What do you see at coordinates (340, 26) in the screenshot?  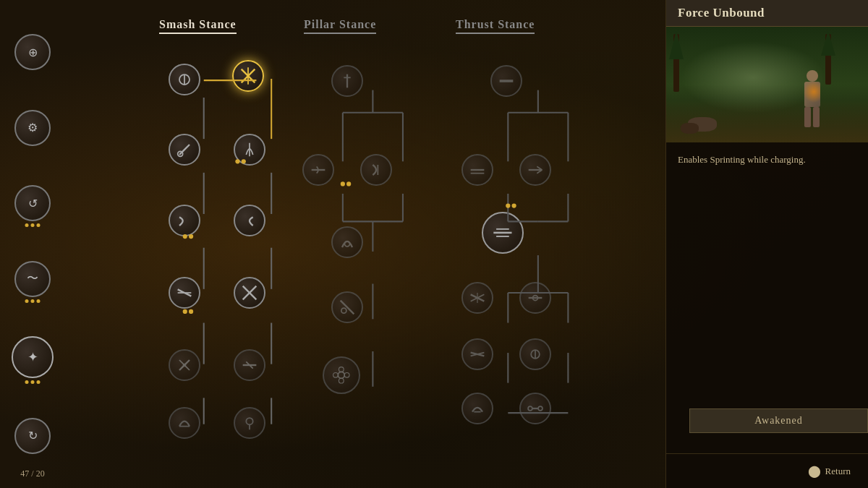 I see `pillar-stance-label: Pillar Stance` at bounding box center [340, 26].